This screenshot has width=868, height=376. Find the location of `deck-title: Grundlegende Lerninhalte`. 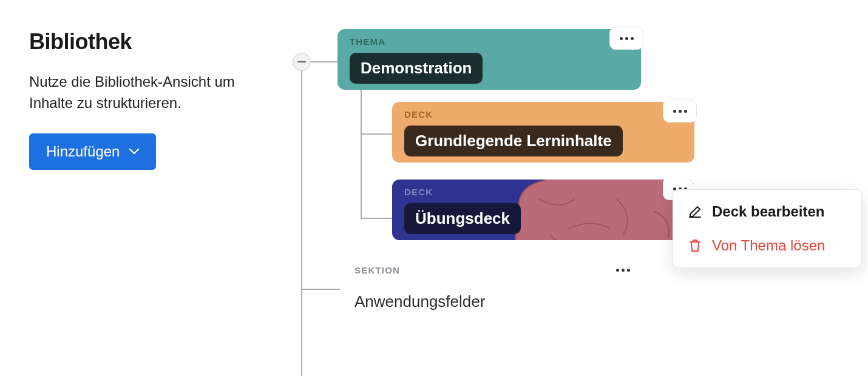

deck-title: Grundlegende Lerninhalte is located at coordinates (514, 141).